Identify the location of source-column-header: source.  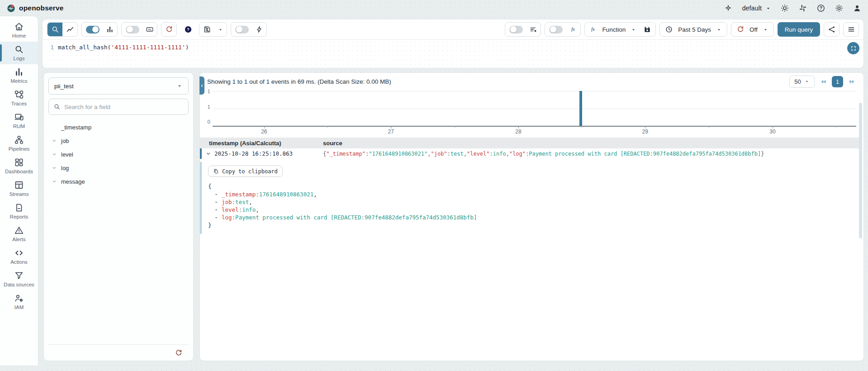
(592, 143).